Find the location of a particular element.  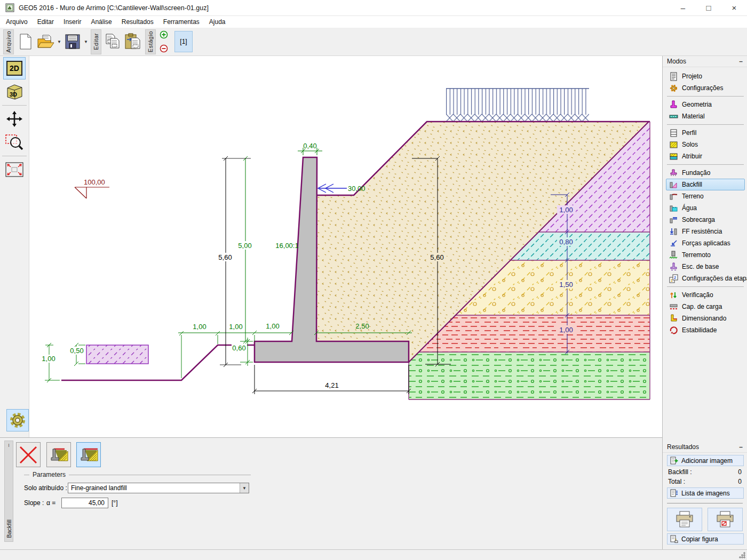

ff-resistance-block is located at coordinates (117, 354).